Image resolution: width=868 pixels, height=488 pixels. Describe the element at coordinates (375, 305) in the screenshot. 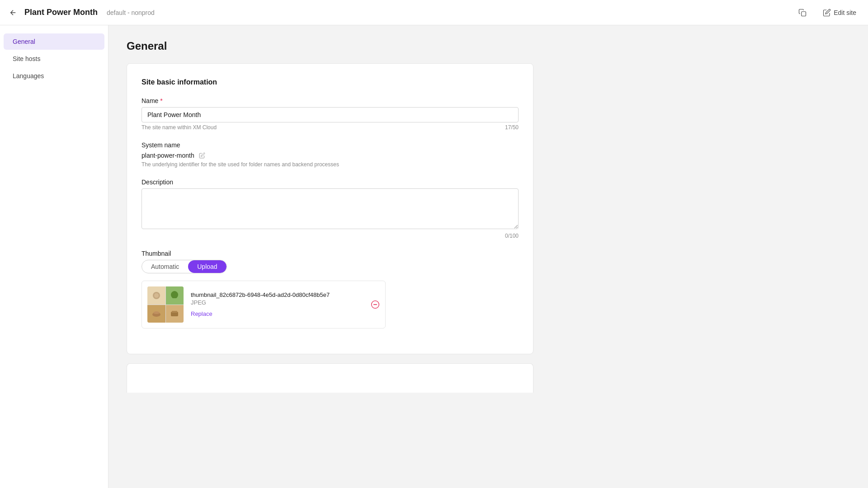

I see `remove-file-button` at that location.